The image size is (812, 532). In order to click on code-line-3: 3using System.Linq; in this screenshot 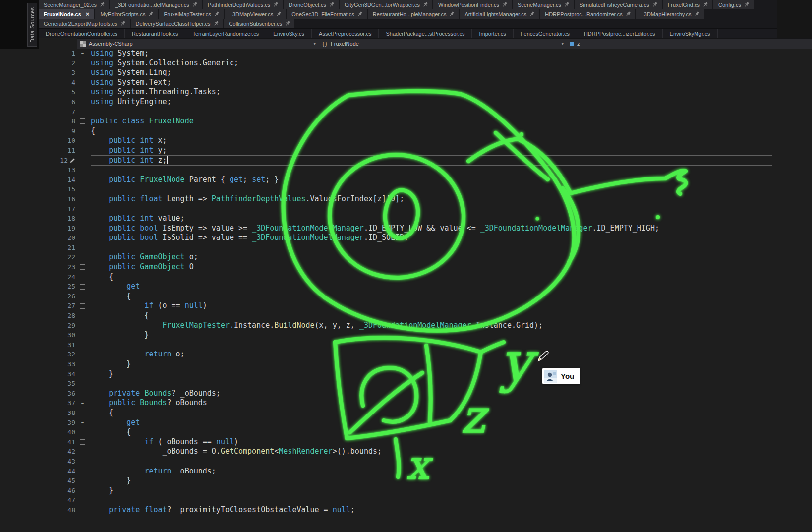, I will do `click(406, 73)`.